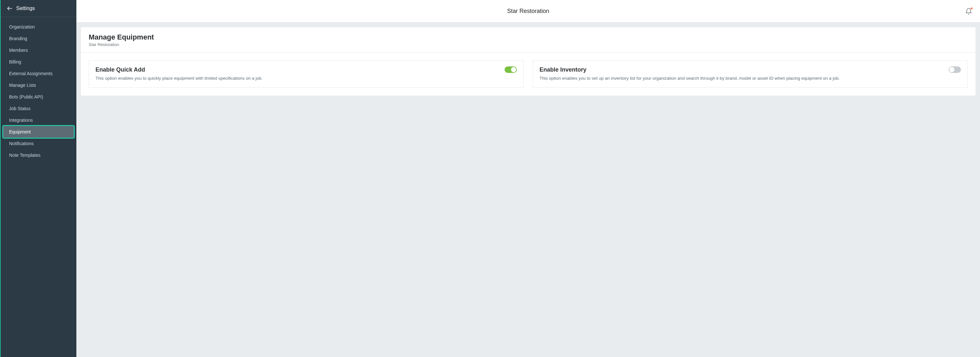 This screenshot has width=980, height=357. Describe the element at coordinates (741, 70) in the screenshot. I see `setting-title: Enable Inventory` at that location.